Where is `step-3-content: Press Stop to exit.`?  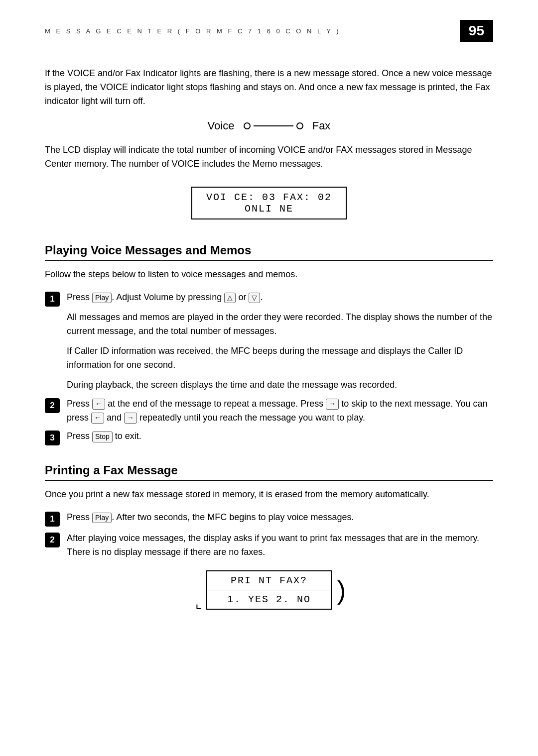
step-3-content: Press Stop to exit. is located at coordinates (280, 436).